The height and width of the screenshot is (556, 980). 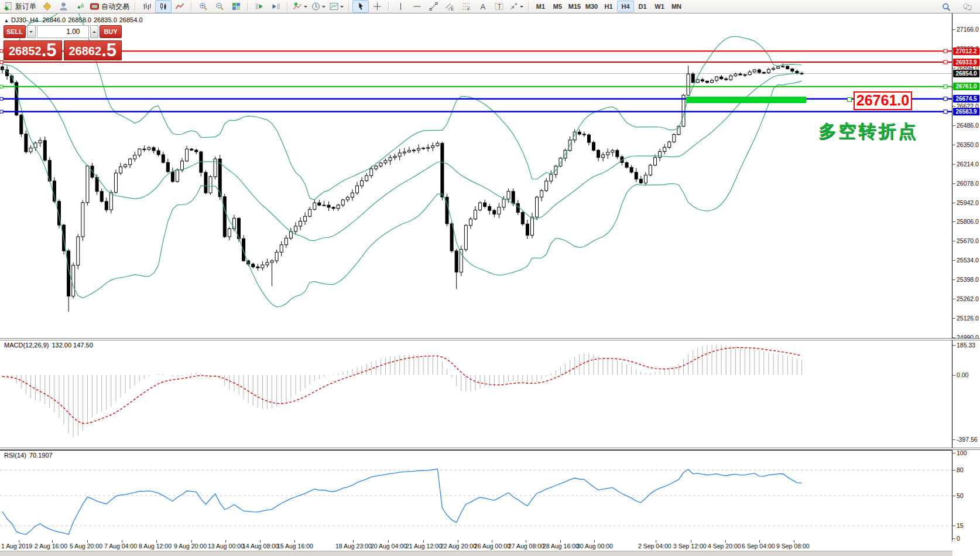 What do you see at coordinates (746, 100) in the screenshot?
I see `support-highlight-bar` at bounding box center [746, 100].